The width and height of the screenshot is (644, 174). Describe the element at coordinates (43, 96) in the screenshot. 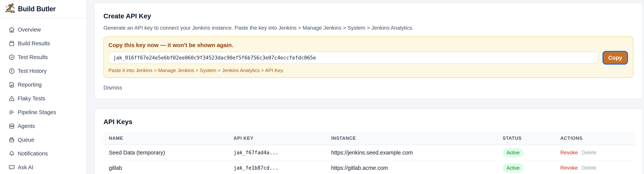

I see `sidebar-nav: Overview Build Results Test Results Test…` at that location.